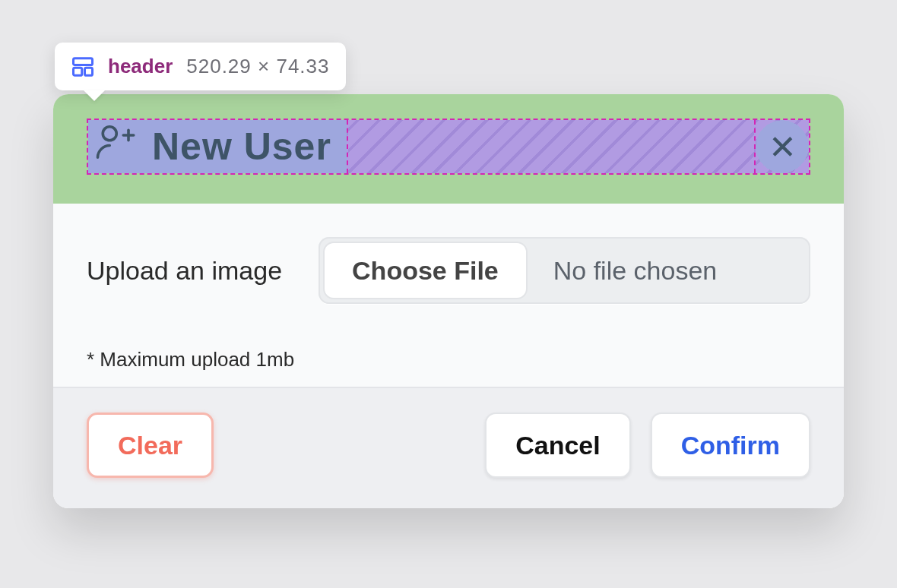 This screenshot has width=897, height=588. Describe the element at coordinates (564, 270) in the screenshot. I see `file-input: Choose File No file chosen` at that location.